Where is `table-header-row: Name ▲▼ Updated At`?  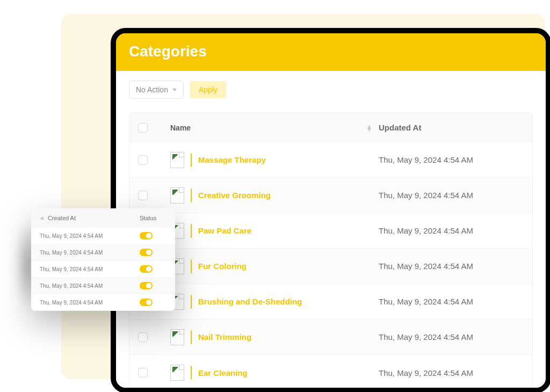
table-header-row: Name ▲▼ Updated At is located at coordinates (331, 128).